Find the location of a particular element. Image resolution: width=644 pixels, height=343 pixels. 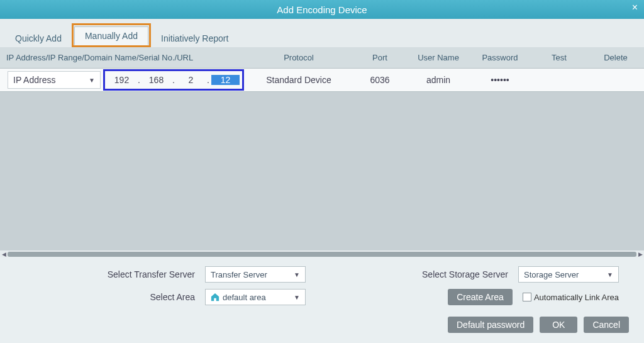

cancel-button: Cancel is located at coordinates (606, 325).